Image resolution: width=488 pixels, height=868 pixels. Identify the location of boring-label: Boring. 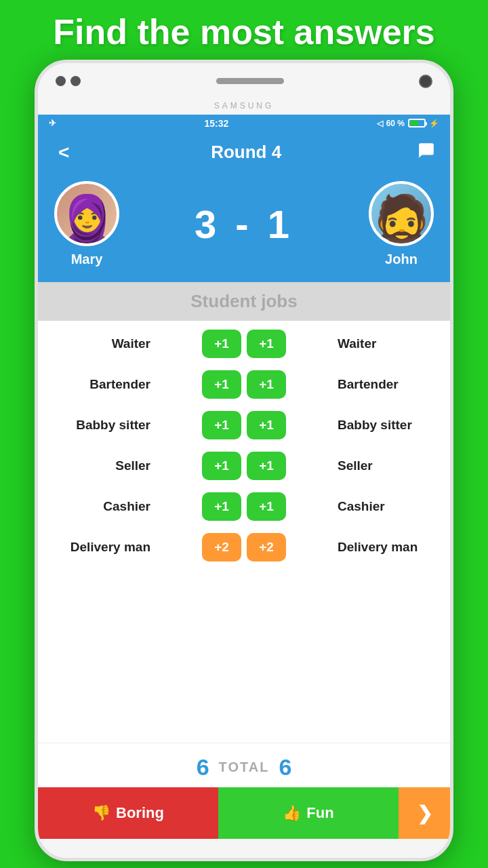
(140, 813).